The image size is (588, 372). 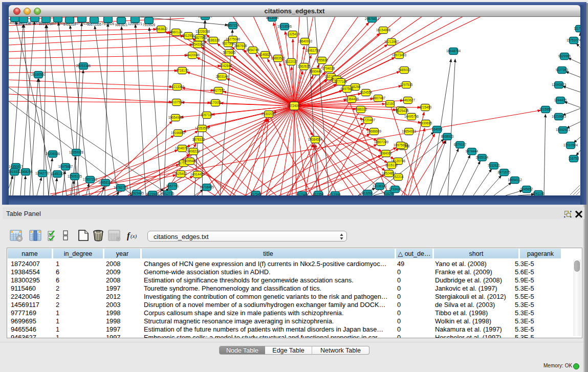 What do you see at coordinates (563, 130) in the screenshot?
I see `svg-text: 15592921` at bounding box center [563, 130].